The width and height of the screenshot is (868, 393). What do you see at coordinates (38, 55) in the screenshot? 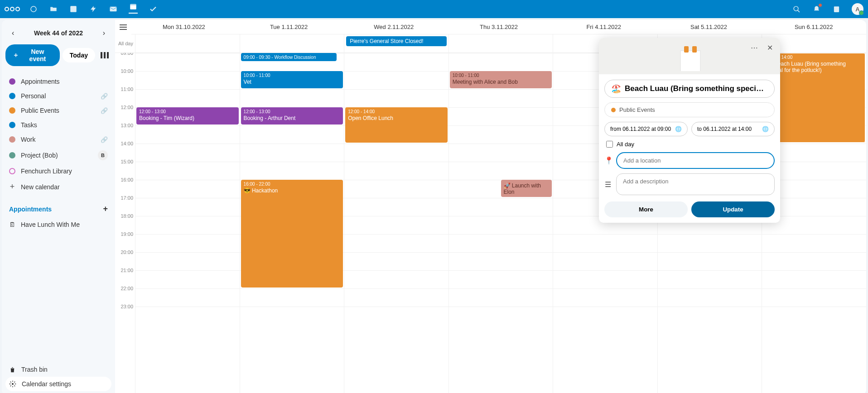
I see `new-event-label: New event` at bounding box center [38, 55].